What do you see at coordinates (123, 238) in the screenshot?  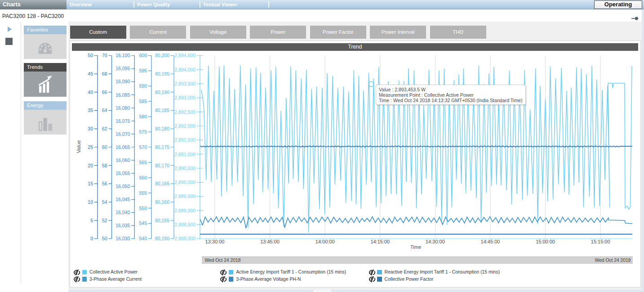 I see `svg-text: 16,030` at bounding box center [123, 238].